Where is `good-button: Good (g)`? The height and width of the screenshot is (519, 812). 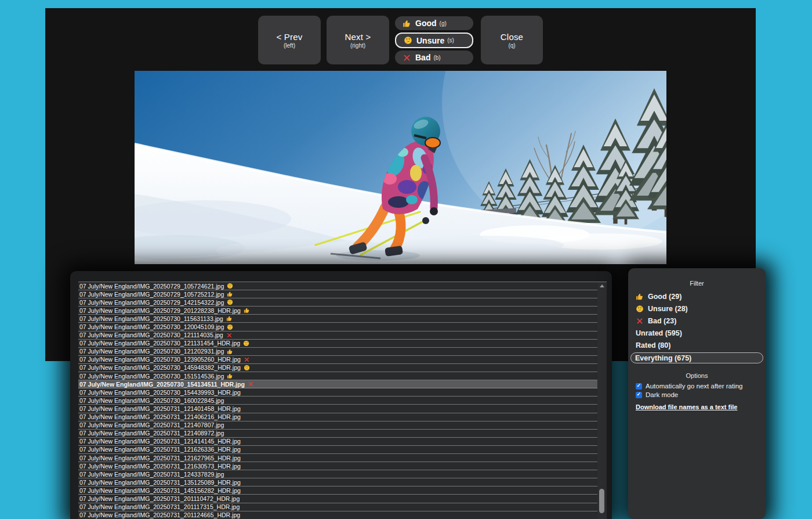 good-button: Good (g) is located at coordinates (434, 23).